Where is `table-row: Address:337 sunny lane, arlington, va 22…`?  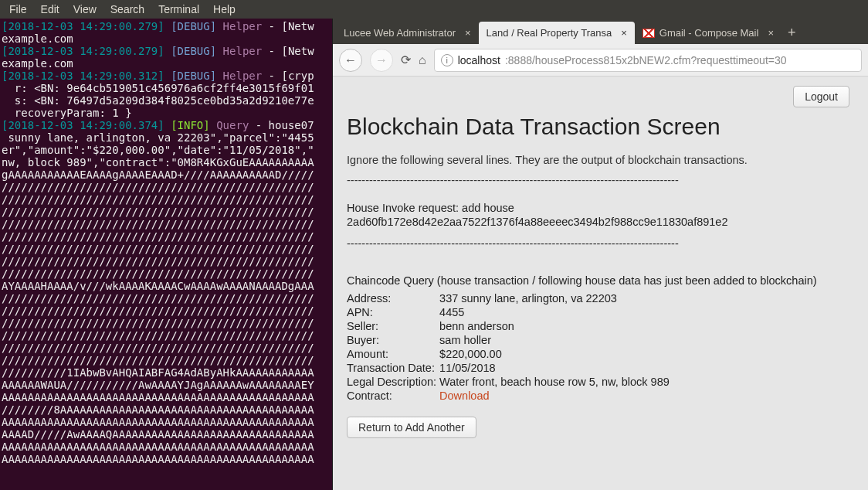 table-row: Address:337 sunny lane, arlington, va 22… is located at coordinates (510, 298).